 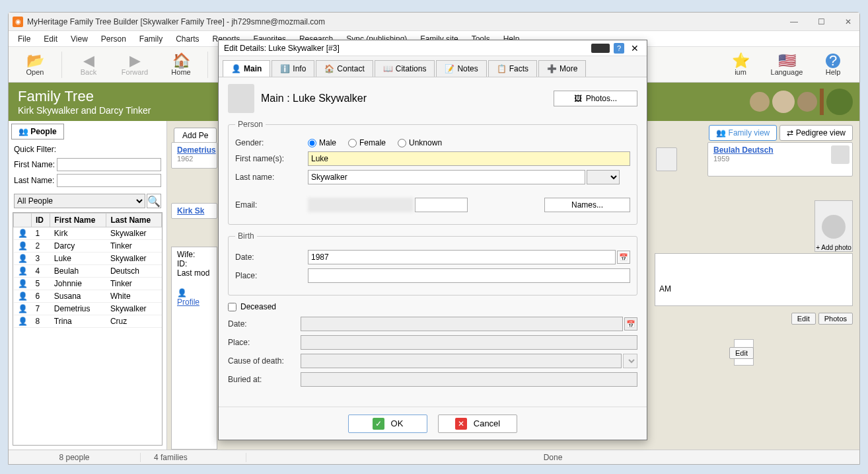 I want to click on people-tab: People, so click(x=38, y=132).